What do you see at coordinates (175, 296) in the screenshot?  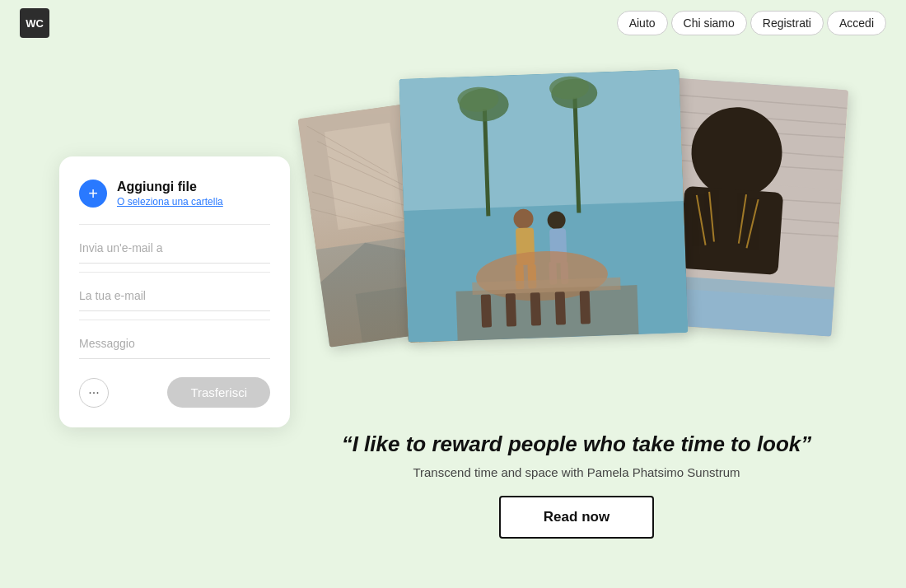 I see `your-email-input` at bounding box center [175, 296].